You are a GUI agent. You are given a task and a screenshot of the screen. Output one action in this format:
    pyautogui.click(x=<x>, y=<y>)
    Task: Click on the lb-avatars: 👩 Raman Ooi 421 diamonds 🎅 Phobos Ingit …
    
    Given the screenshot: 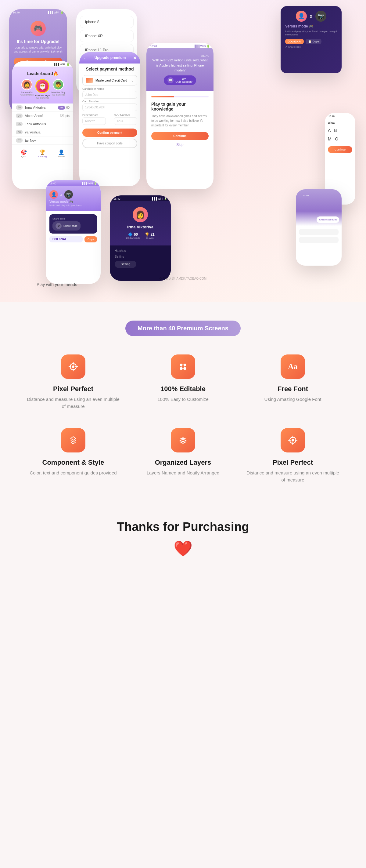 What is the action you would take?
    pyautogui.click(x=43, y=89)
    